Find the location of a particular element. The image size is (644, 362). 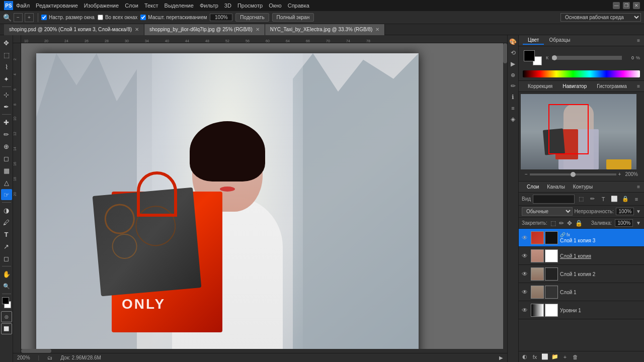

zoom-out-btn: − is located at coordinates (18, 18).